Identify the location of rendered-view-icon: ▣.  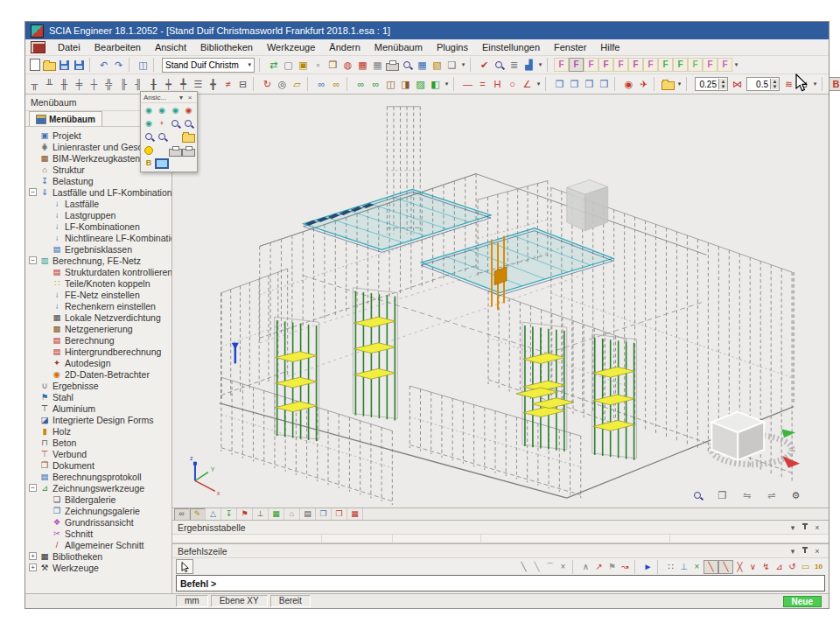
(303, 65).